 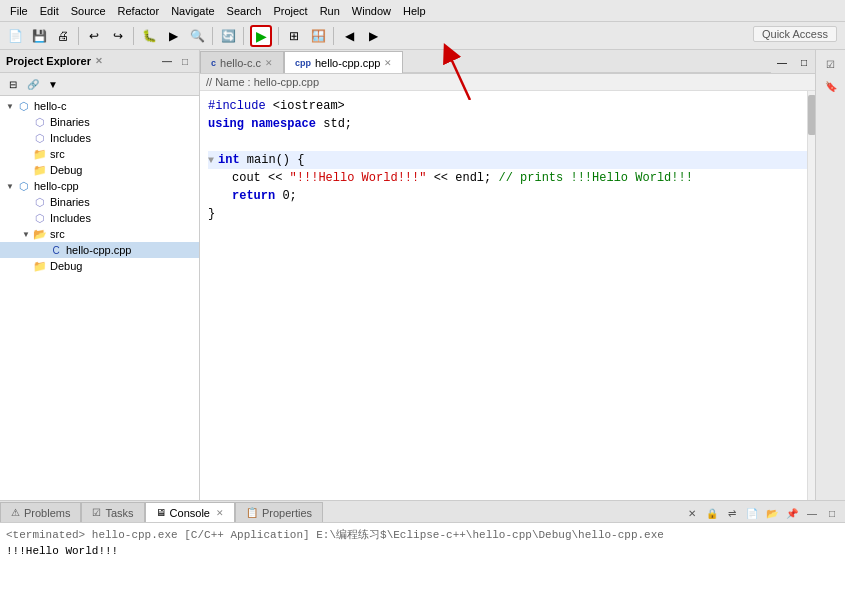 I want to click on collapse-hello-c: ▼, so click(x=10, y=106).